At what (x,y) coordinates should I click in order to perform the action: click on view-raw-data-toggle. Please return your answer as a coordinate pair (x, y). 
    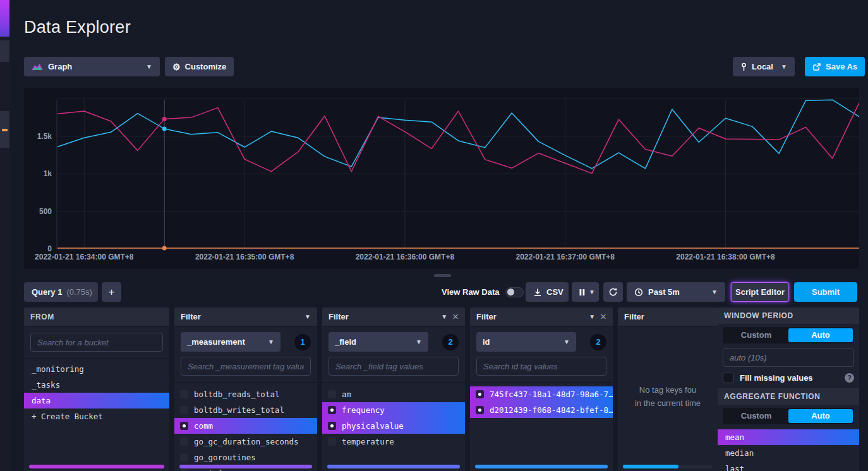
    Looking at the image, I should click on (514, 292).